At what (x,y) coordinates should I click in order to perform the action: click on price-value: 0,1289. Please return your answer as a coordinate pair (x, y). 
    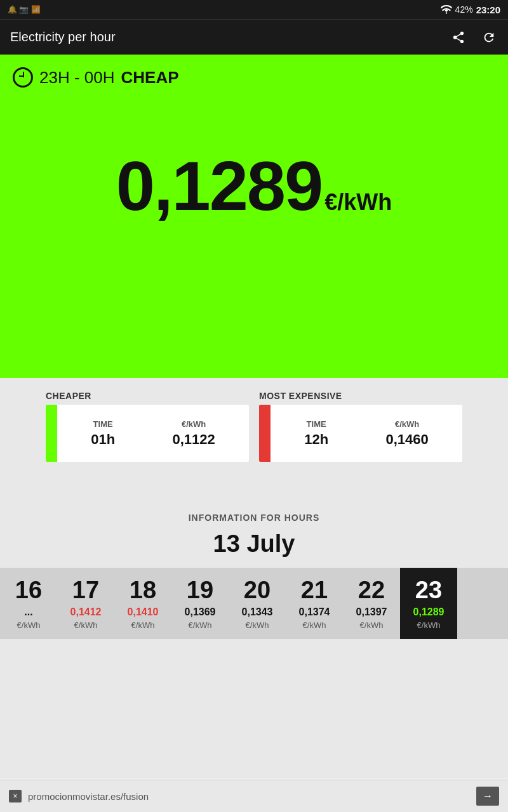
    Looking at the image, I should click on (219, 186).